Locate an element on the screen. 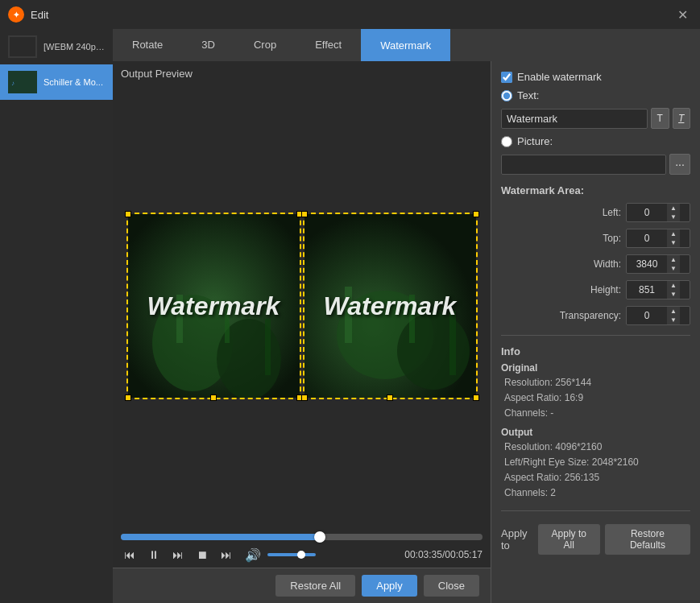 This screenshot has height=603, width=700. next-button: ⏭ is located at coordinates (226, 555).